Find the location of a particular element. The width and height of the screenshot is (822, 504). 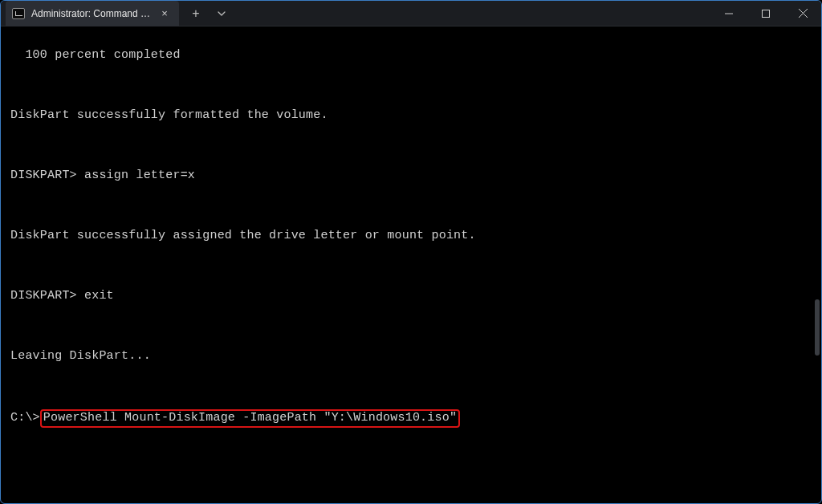

close-button is located at coordinates (803, 14).